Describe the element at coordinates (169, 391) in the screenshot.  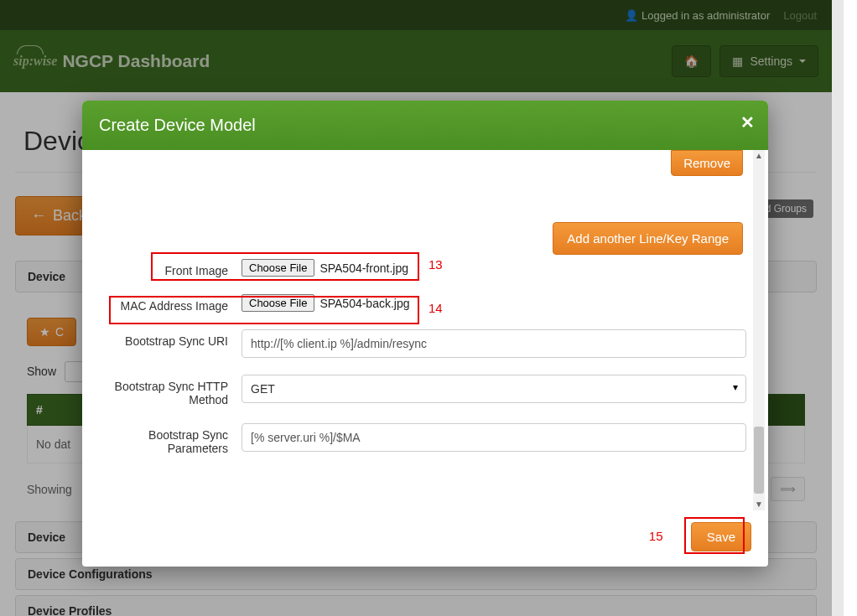
I see `sync-method-label: Bootstrap Sync HTTP Method` at that location.